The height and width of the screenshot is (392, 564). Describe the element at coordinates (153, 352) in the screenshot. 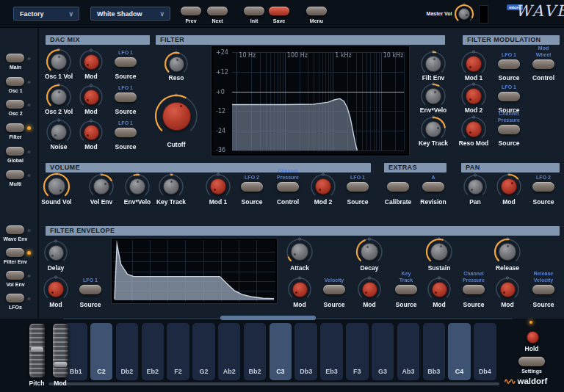

I see `key-eb2: Eb2` at that location.